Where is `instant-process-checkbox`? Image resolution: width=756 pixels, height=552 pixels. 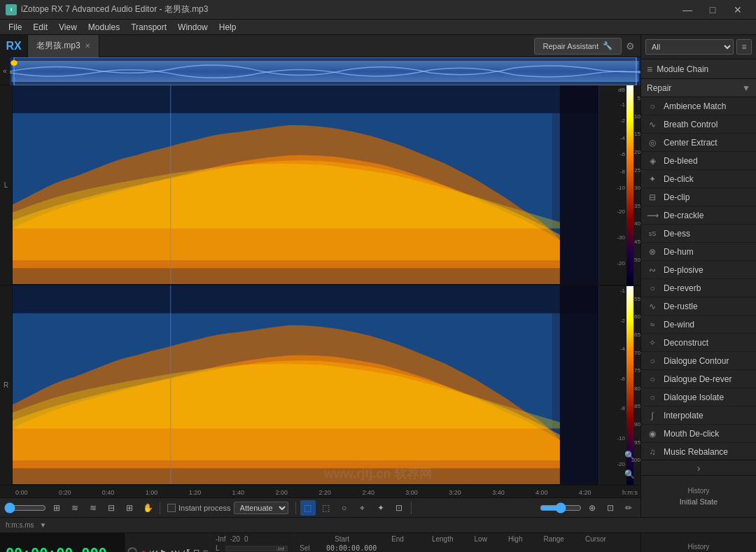
instant-process-checkbox is located at coordinates (172, 508).